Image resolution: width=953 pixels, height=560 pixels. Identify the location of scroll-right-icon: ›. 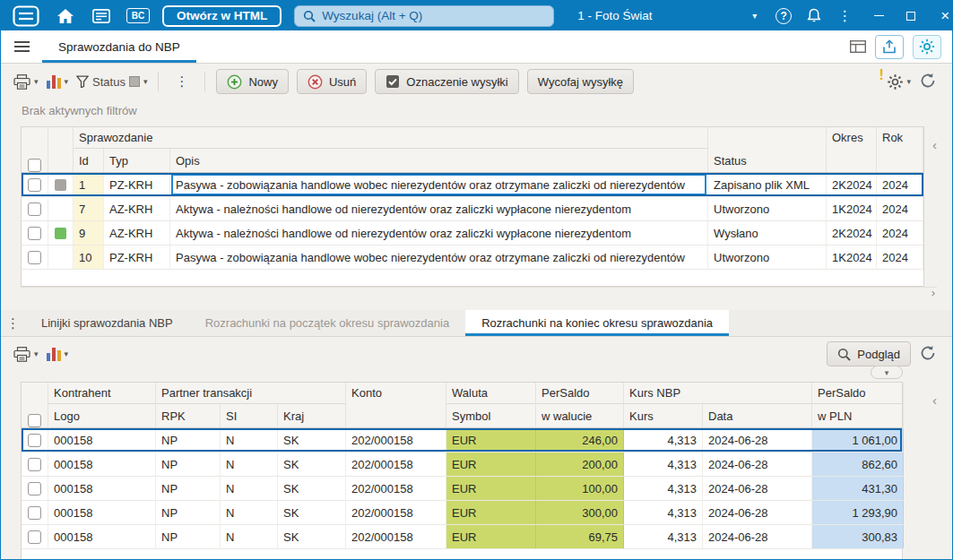
(933, 292).